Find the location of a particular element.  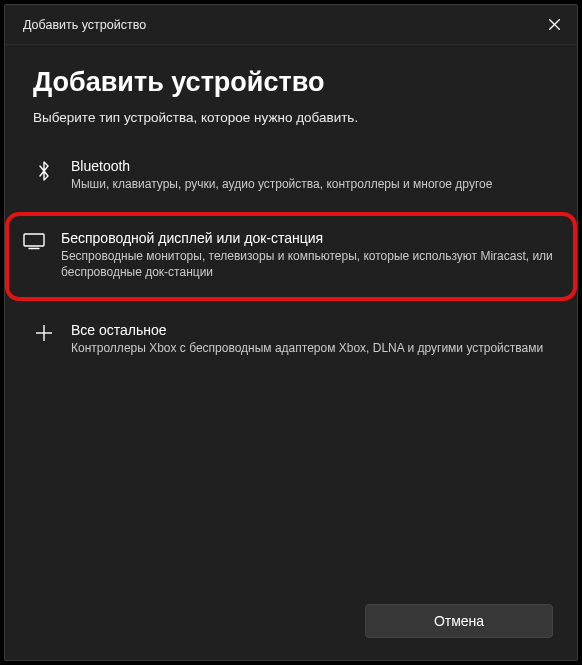

option-body: Беспроводной дисплей или док-станция Бес… is located at coordinates (310, 255).